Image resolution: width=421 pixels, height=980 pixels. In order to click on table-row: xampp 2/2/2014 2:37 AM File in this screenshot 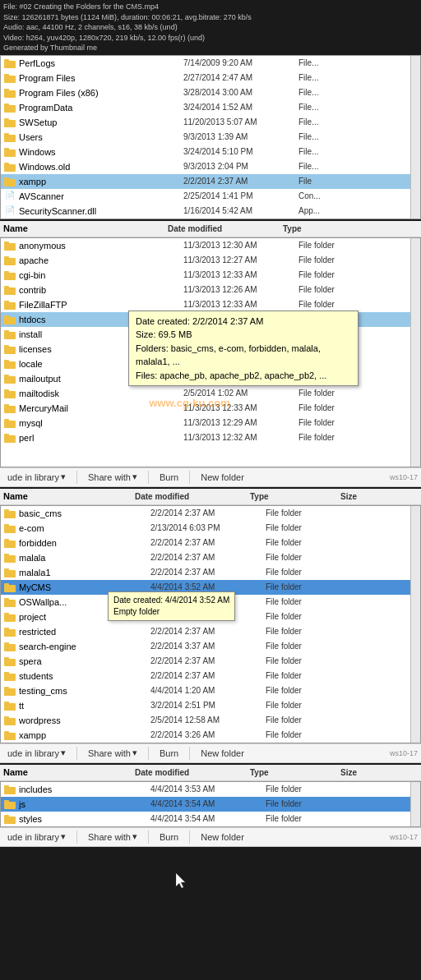, I will do `click(210, 182)`.